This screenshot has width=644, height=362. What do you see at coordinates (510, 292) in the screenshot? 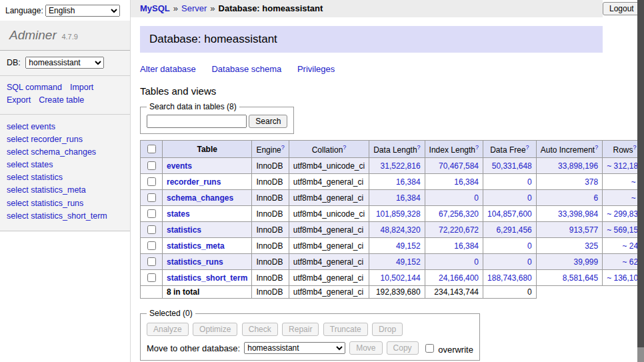
I see `total-data-free: 0` at bounding box center [510, 292].